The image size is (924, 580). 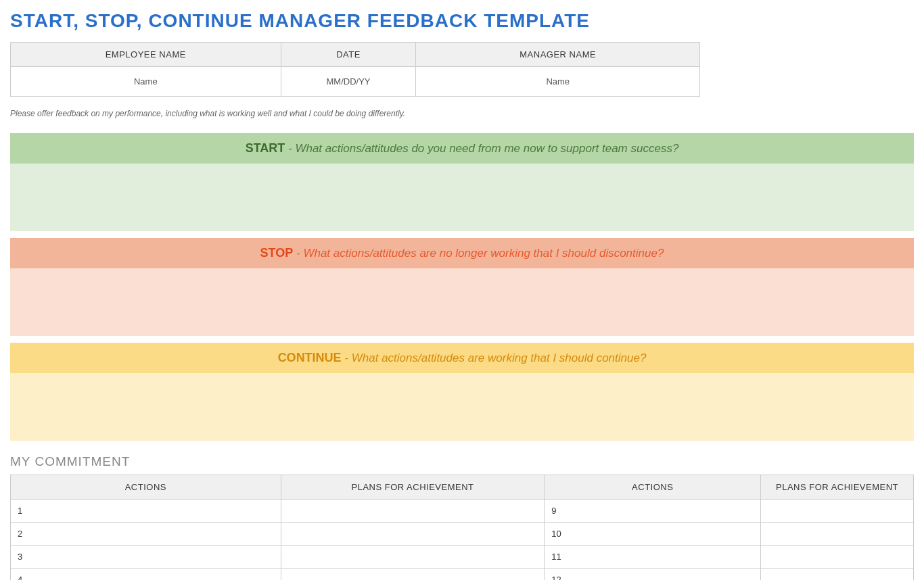 What do you see at coordinates (653, 557) in the screenshot?
I see `commit-action-right: 11` at bounding box center [653, 557].